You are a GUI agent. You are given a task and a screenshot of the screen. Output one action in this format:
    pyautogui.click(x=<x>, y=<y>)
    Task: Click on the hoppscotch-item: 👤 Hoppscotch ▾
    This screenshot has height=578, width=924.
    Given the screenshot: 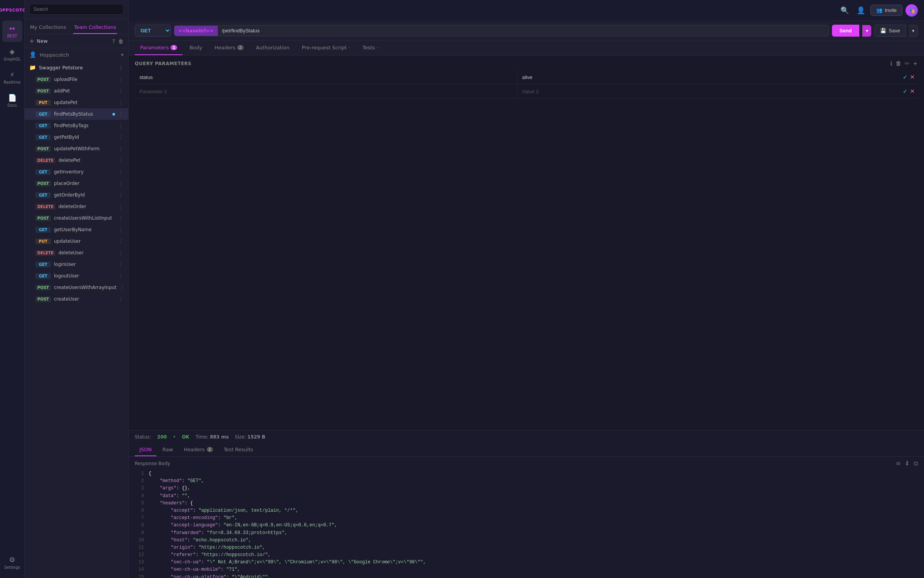 What is the action you would take?
    pyautogui.click(x=76, y=55)
    